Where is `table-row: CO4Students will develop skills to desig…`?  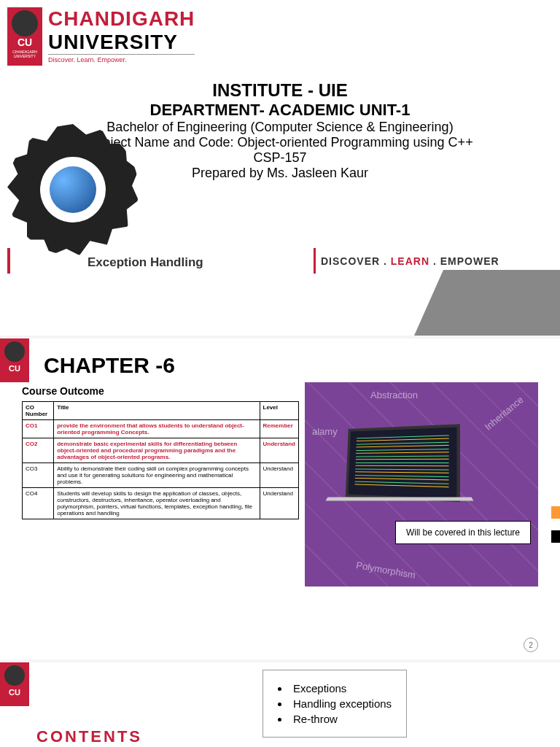
table-row: CO4Students will develop skills to desig… is located at coordinates (160, 503).